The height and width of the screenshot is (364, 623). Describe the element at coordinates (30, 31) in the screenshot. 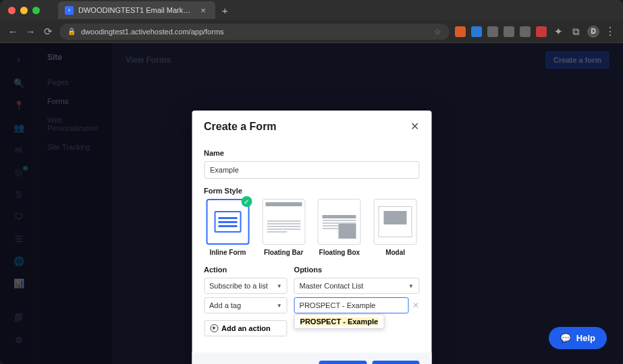

I see `nav-forward-icon: →` at that location.